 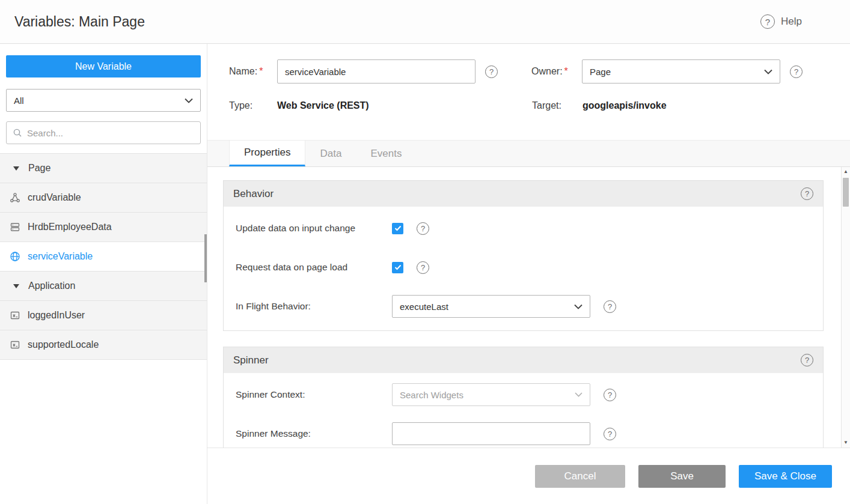 I want to click on group-label: Application, so click(x=52, y=286).